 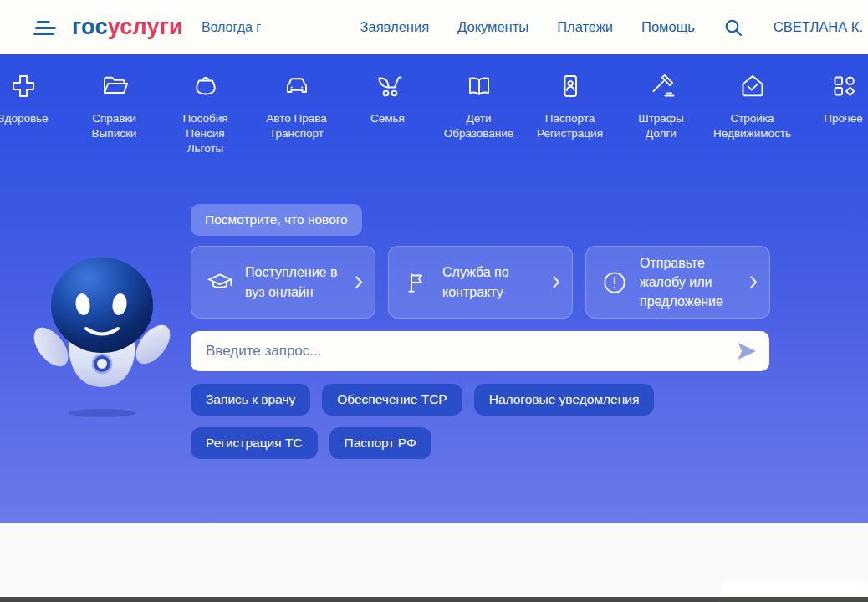 I want to click on chat-widget-tab, so click(x=794, y=589).